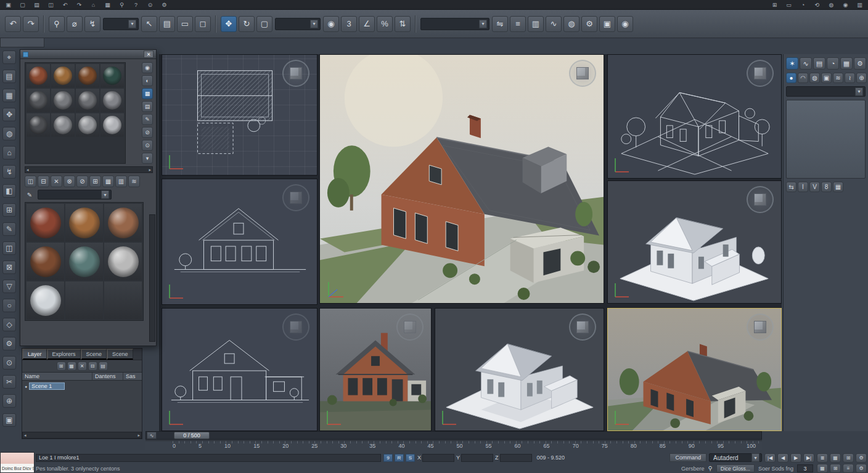 This screenshot has width=868, height=473. What do you see at coordinates (850, 78) in the screenshot?
I see `space-warps-icon: ≀` at bounding box center [850, 78].